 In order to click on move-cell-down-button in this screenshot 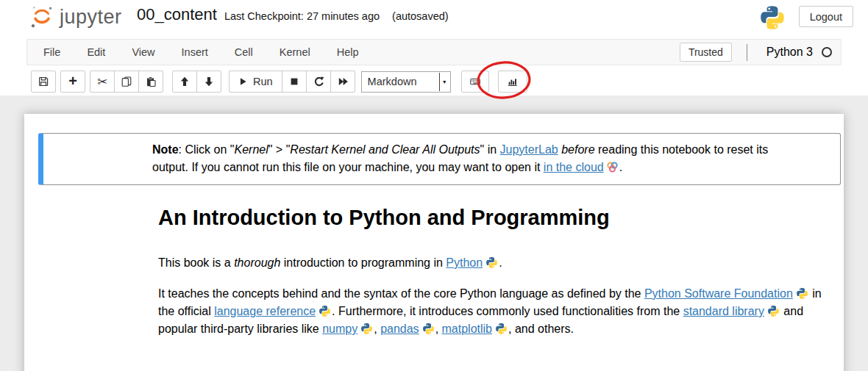, I will do `click(209, 82)`.